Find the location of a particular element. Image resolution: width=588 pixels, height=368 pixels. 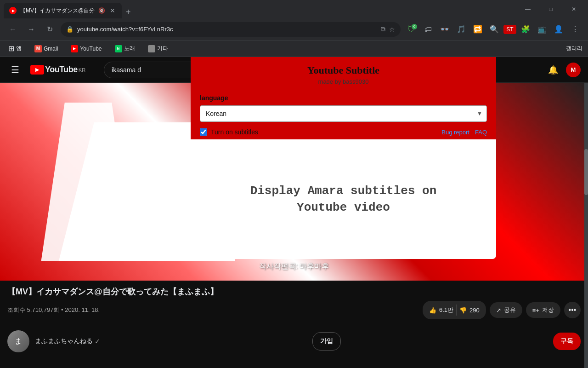

gallery-label: 갤러리 is located at coordinates (574, 49).